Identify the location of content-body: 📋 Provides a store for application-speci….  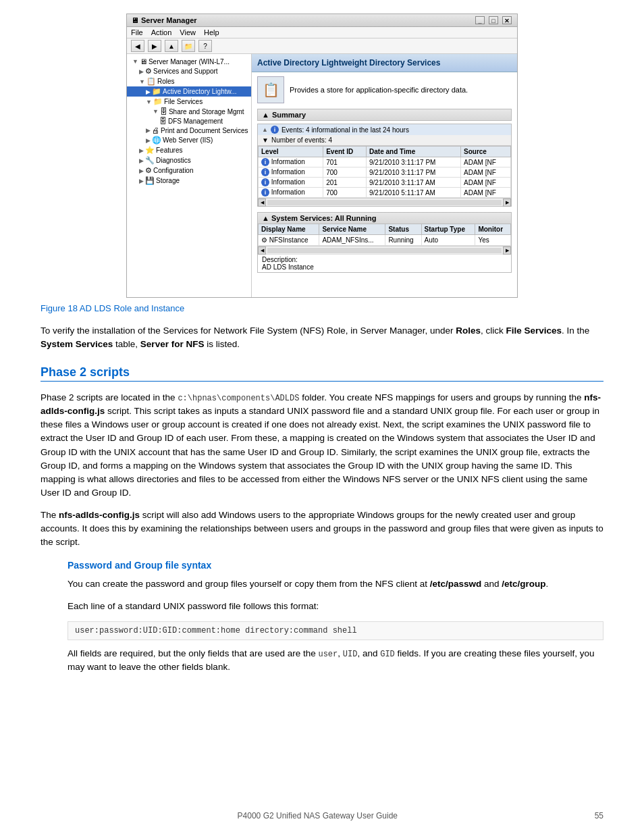
(385, 174).